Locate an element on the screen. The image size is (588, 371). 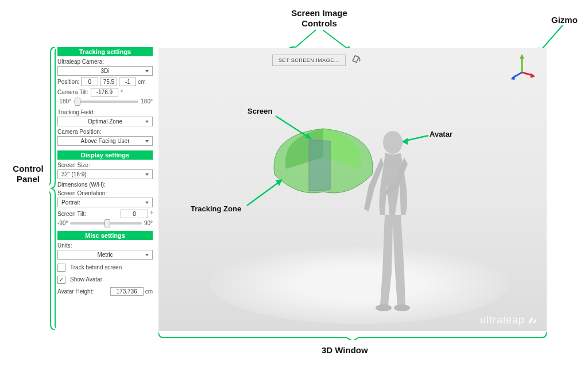
tracking-section: Tracking settings Ultraleap Camera: 3Di … is located at coordinates (105, 96).